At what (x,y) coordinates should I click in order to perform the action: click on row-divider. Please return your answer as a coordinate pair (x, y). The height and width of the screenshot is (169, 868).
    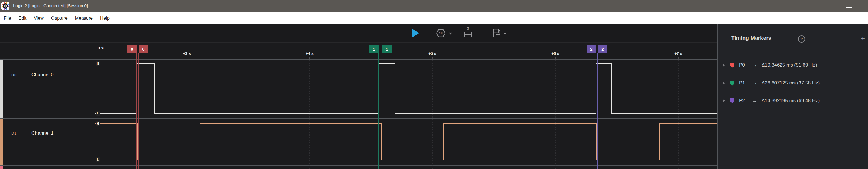
    Looking at the image, I should click on (359, 59).